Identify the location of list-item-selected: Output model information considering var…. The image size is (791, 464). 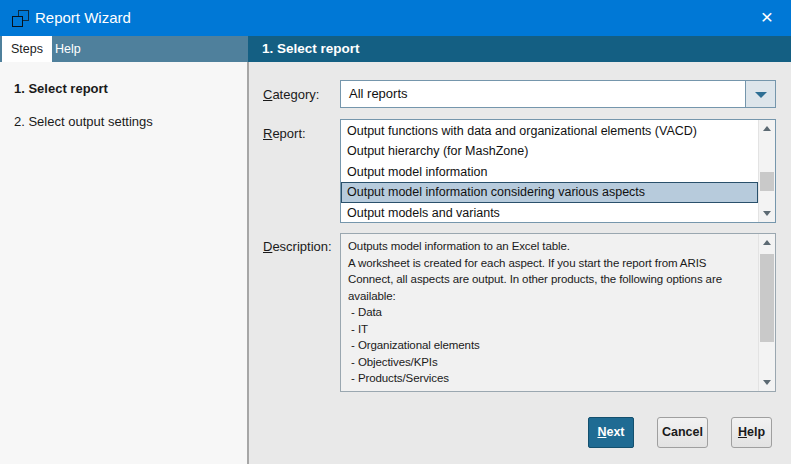
(550, 192).